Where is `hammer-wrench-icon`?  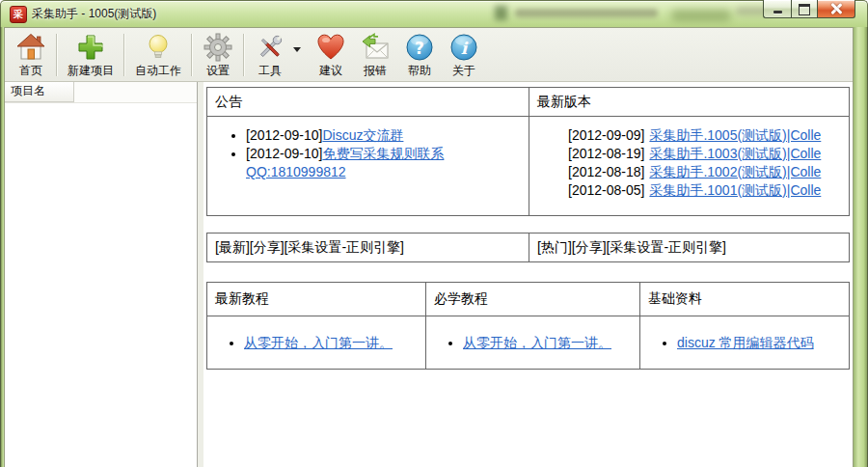
hammer-wrench-icon is located at coordinates (270, 47).